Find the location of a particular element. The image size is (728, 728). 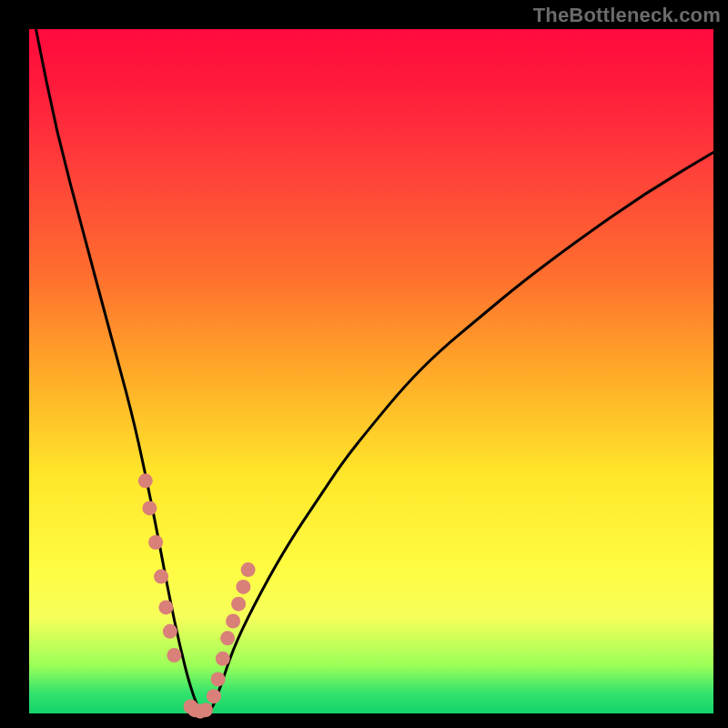

highlight-dots is located at coordinates (197, 595).